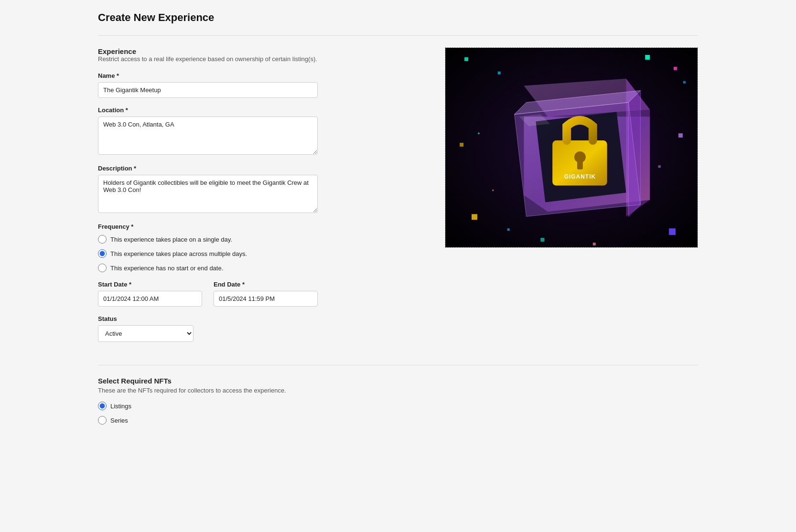 The height and width of the screenshot is (532, 796). What do you see at coordinates (102, 268) in the screenshot?
I see `frequency-nodate-radio` at bounding box center [102, 268].